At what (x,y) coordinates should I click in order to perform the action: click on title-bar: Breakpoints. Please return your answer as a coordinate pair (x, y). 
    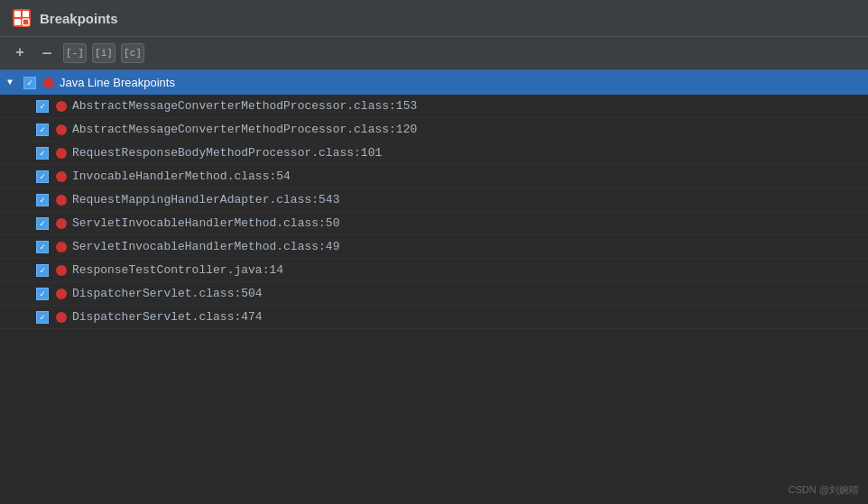
    Looking at the image, I should click on (434, 18).